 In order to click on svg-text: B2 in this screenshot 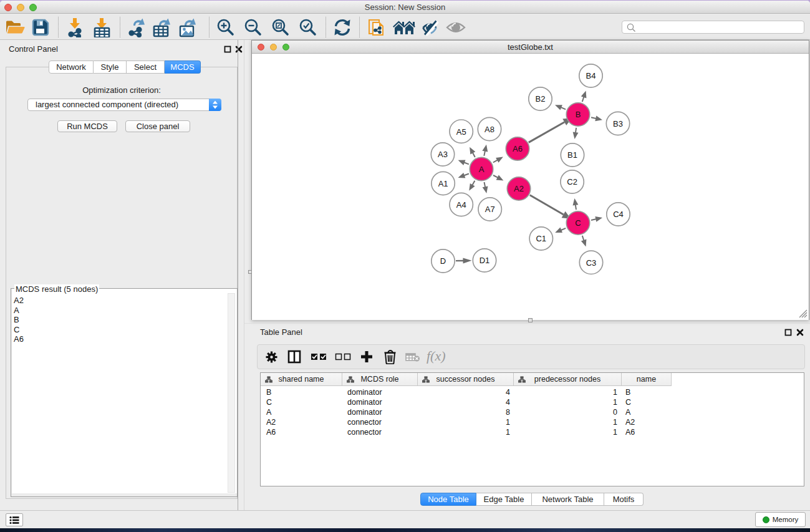, I will do `click(541, 99)`.